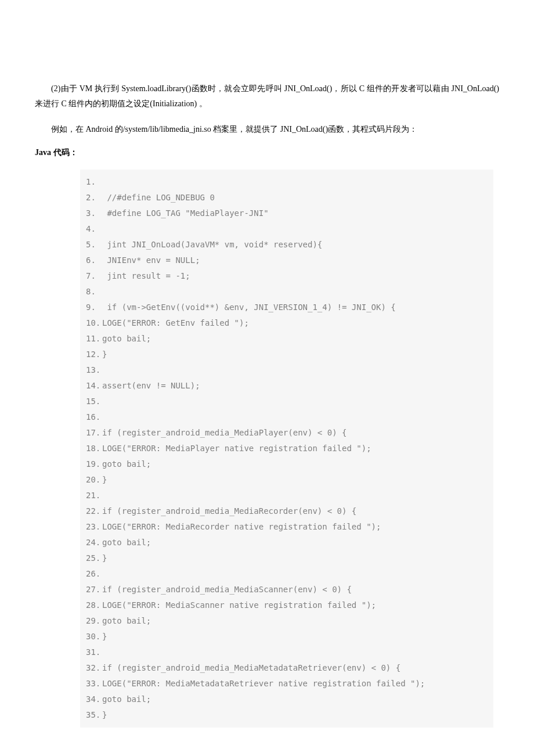  I want to click on code-text: LOGE("ERROR: MediaMetadataRetriever nati…, so click(264, 683).